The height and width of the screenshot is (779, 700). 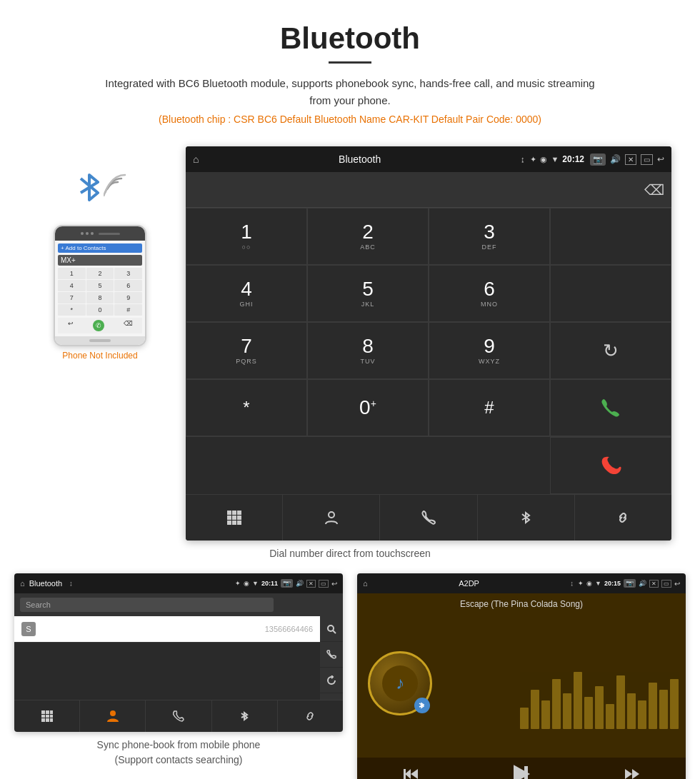 What do you see at coordinates (100, 356) in the screenshot?
I see `phone-not-included-label: Phone Not Included` at bounding box center [100, 356].